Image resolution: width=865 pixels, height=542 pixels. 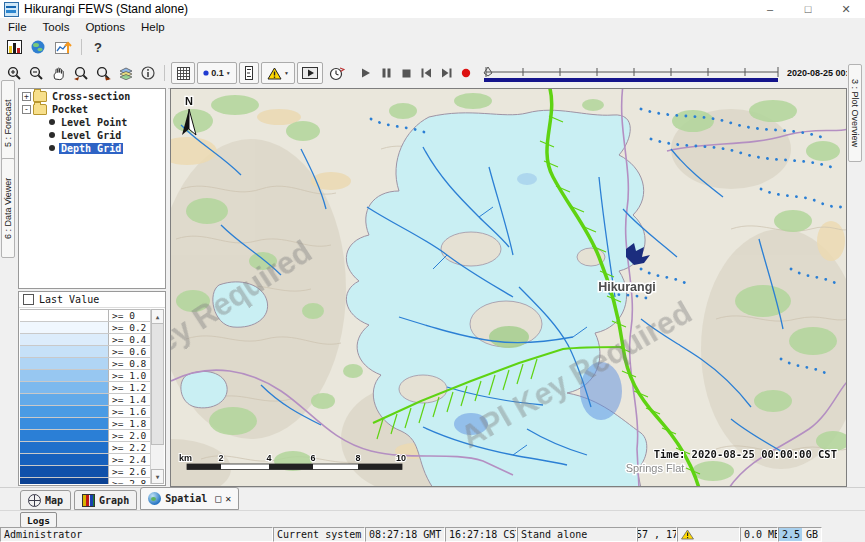 I want to click on tree-item-label: Cross-section, so click(x=91, y=96).